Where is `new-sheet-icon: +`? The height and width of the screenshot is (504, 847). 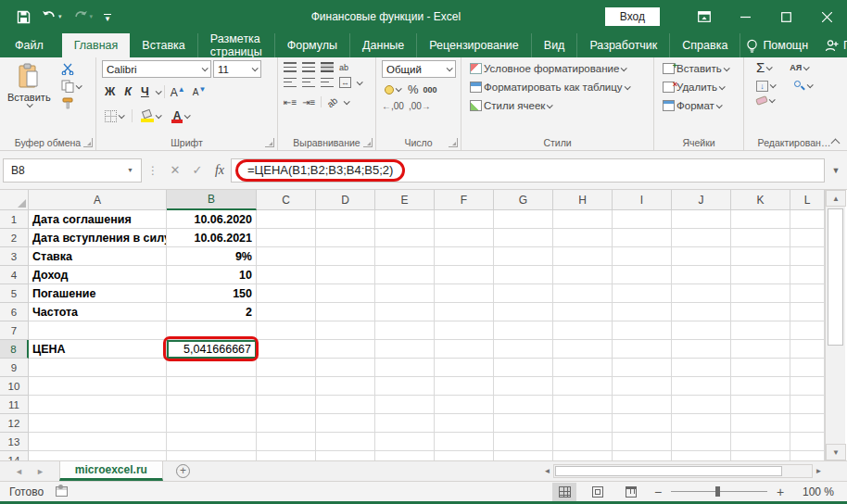 new-sheet-icon: + is located at coordinates (183, 471).